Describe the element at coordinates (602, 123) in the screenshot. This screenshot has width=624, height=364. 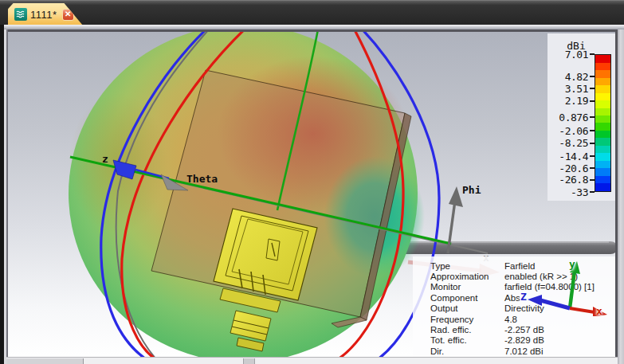
I see `colorbar-gradient` at that location.